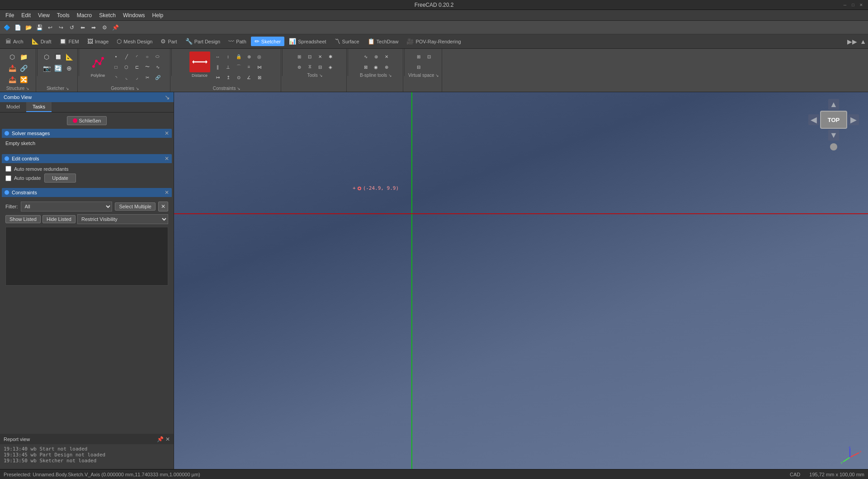 Image resolution: width=868 pixels, height=479 pixels. What do you see at coordinates (387, 67) in the screenshot?
I see `bsp-btn6: ⊕` at bounding box center [387, 67].